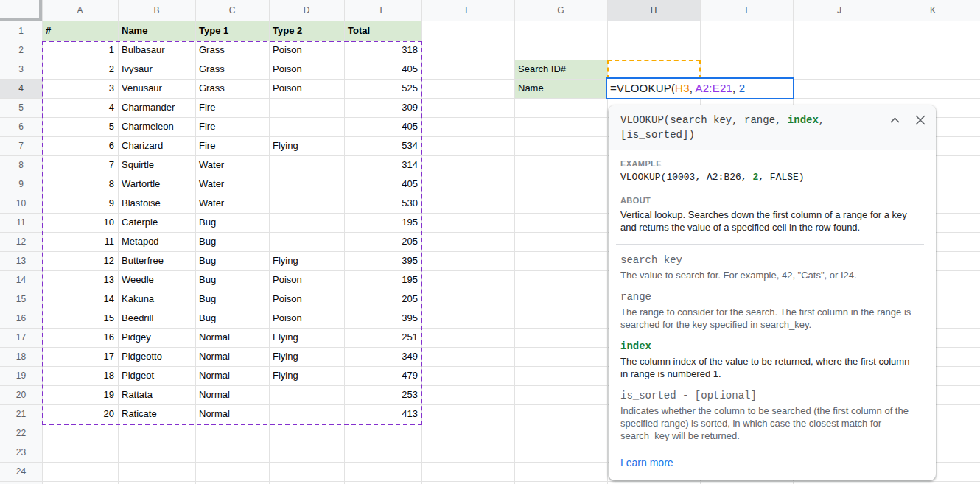 This screenshot has height=484, width=980. I want to click on row-header-22: 22, so click(21, 433).